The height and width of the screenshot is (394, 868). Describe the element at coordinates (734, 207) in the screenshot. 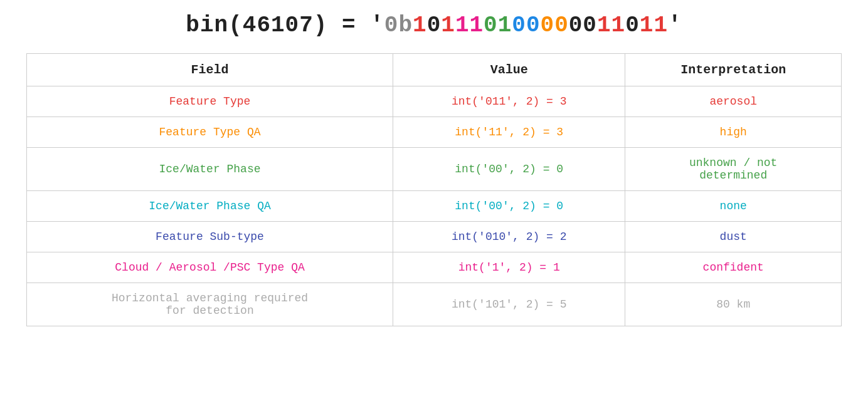

I see `interpretation-cell: none` at that location.